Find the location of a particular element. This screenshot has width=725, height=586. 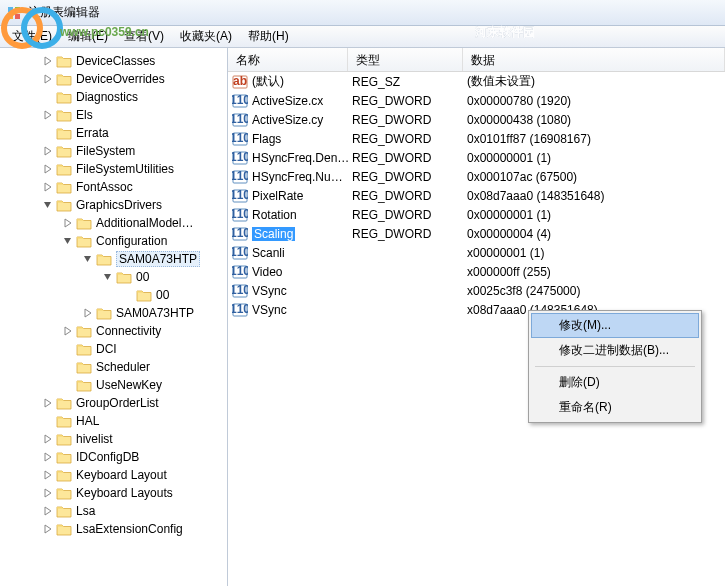

value-data: 0x00000438 (1080) is located at coordinates (594, 120).